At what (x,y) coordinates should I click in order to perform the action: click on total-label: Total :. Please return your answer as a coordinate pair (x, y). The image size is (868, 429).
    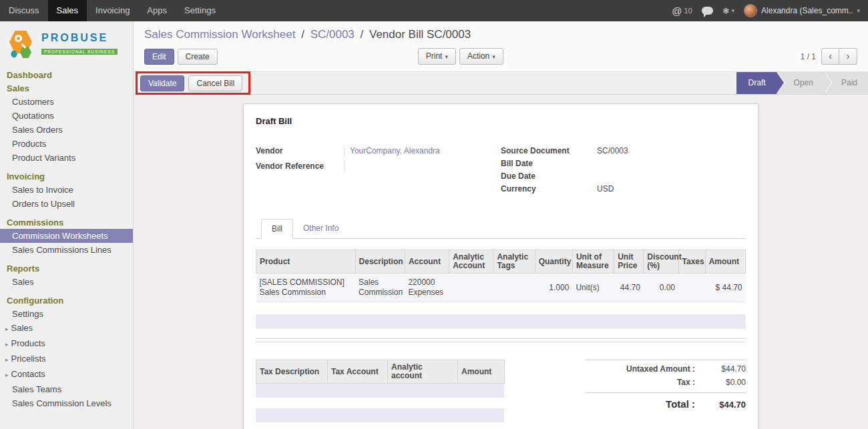
    Looking at the image, I should click on (645, 404).